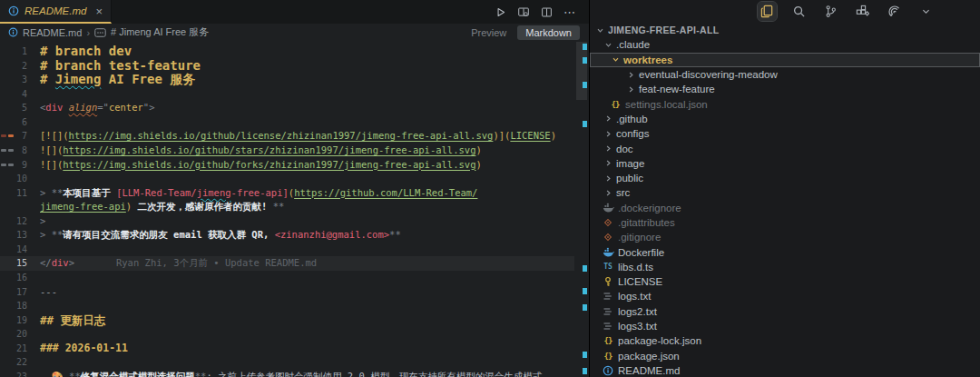 The height and width of the screenshot is (377, 980). I want to click on code-line: 8![](https://img.shields.io/github/stars…, so click(294, 151).